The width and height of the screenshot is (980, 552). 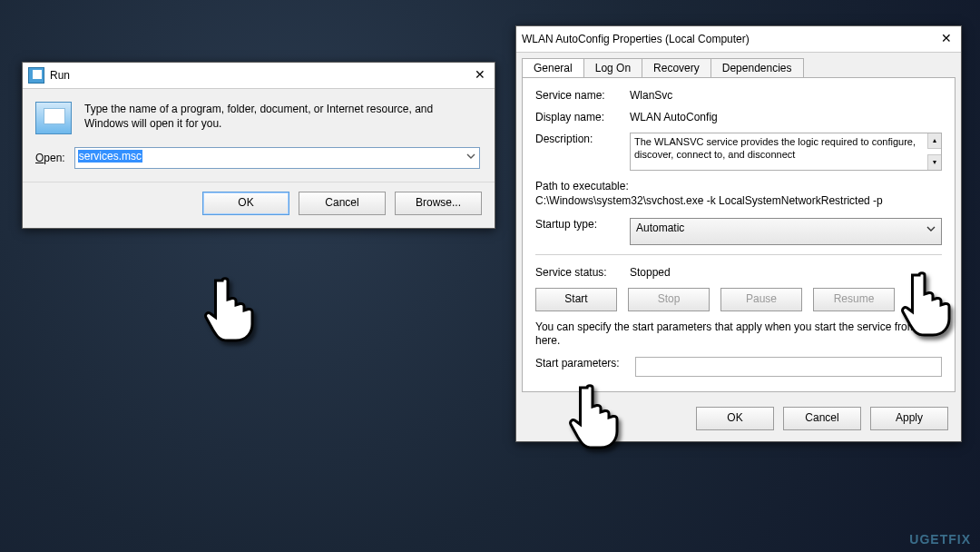 What do you see at coordinates (583, 95) in the screenshot?
I see `service-name-label: Service name:` at bounding box center [583, 95].